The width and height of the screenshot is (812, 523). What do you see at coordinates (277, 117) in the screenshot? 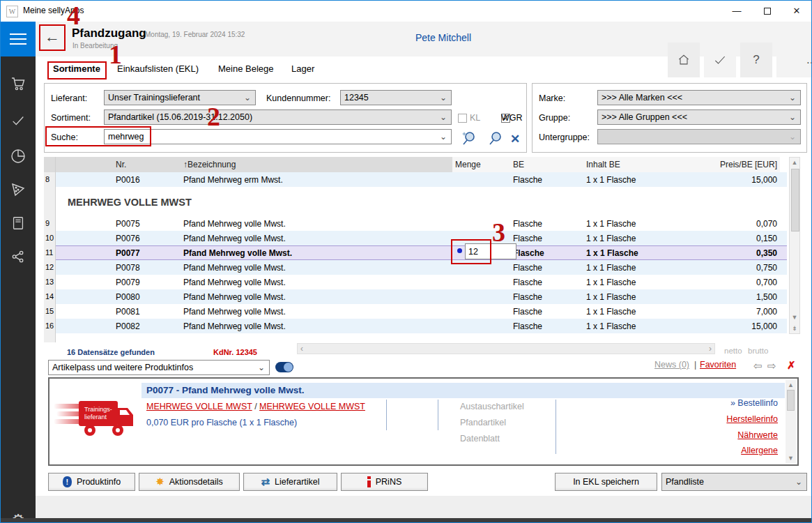
I see `sortiment-select: Pfandartikel (15.06.2019-31.12.2050)⌄` at bounding box center [277, 117].